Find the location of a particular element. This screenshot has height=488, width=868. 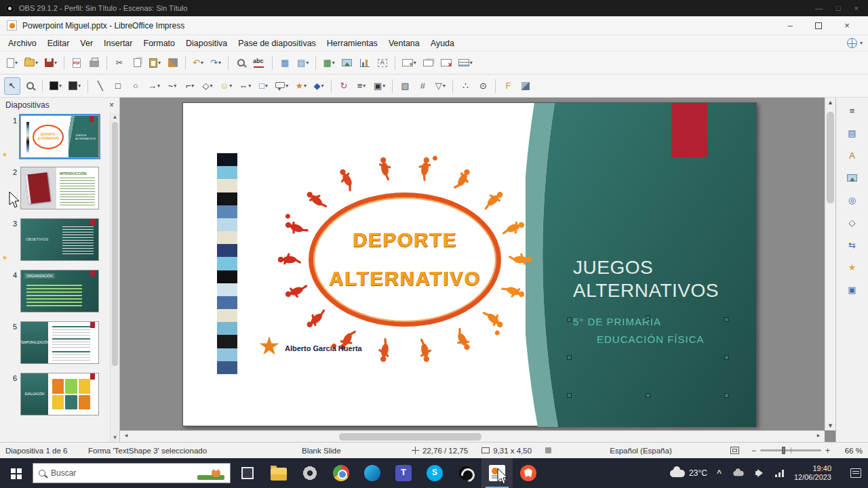

status-language: Español (España) is located at coordinates (641, 451).